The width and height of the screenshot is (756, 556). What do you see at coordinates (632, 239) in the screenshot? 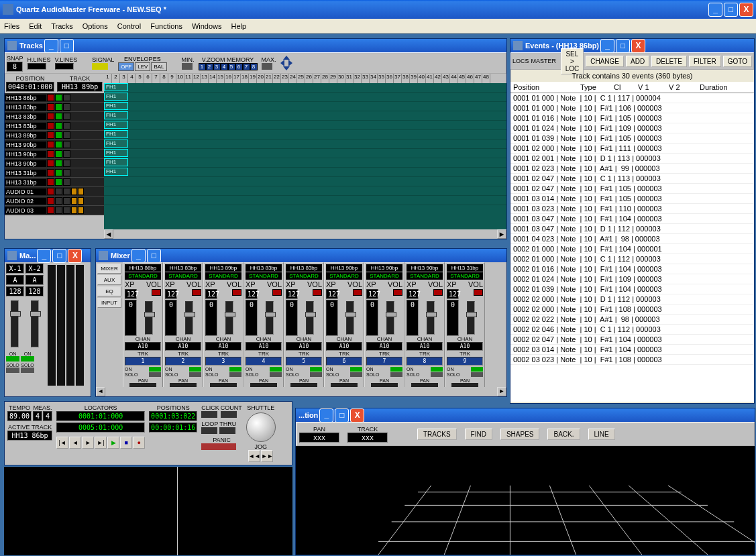
I see `events-row: 0001 04 023 | Note | 10 | A#1 | 98 | 000…` at bounding box center [632, 239].